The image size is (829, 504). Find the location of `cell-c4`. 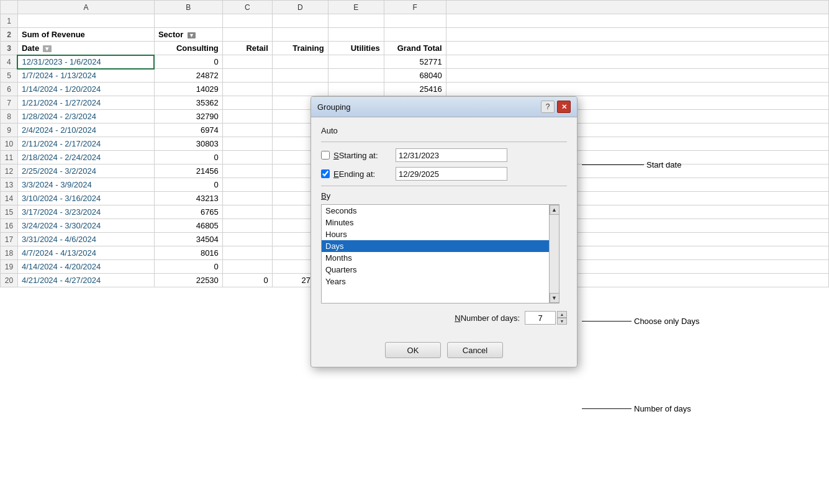

cell-c4 is located at coordinates (247, 62).